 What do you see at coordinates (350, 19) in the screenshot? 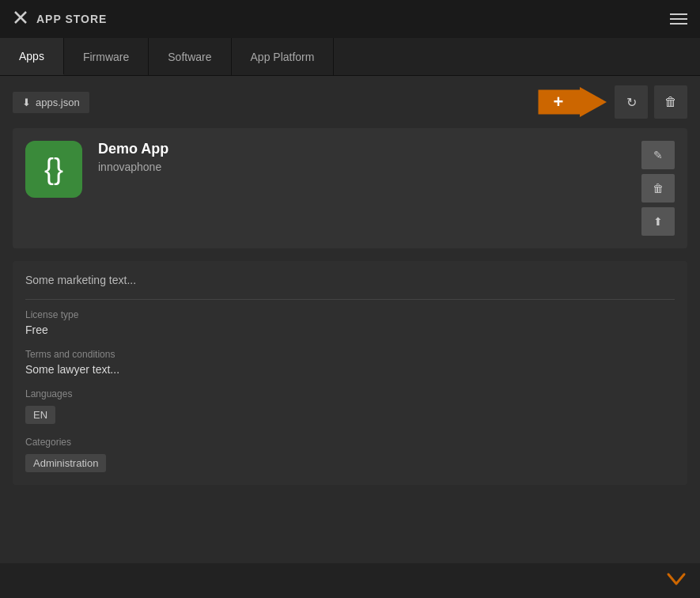
I see `title-bar: APP STORE` at bounding box center [350, 19].